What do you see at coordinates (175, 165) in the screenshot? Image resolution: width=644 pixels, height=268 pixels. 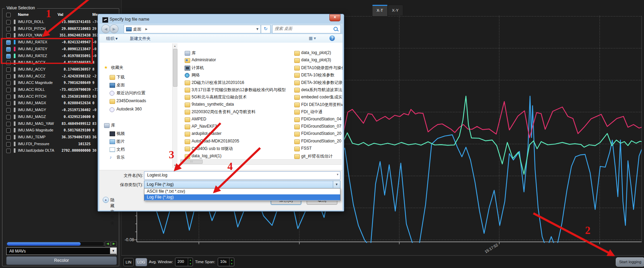 I see `scroll-down-icon: ▼` at bounding box center [175, 165].